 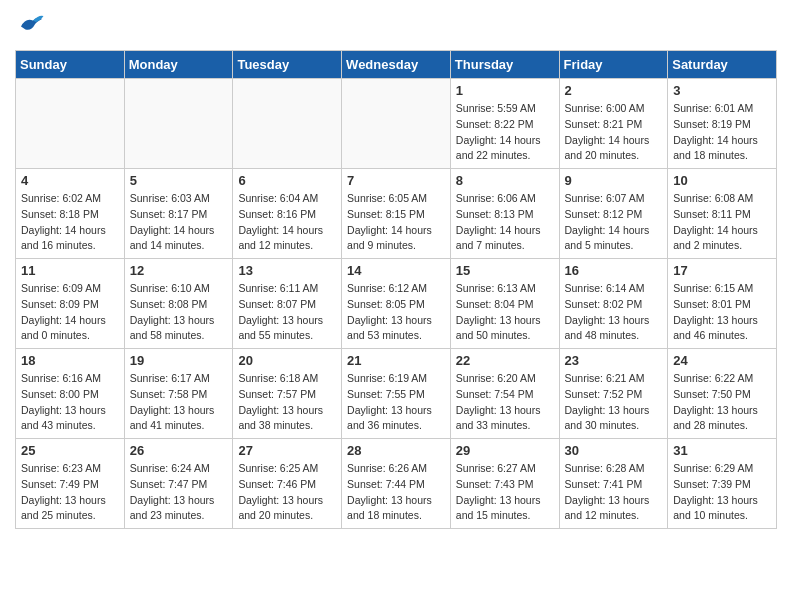 What do you see at coordinates (396, 402) in the screenshot?
I see `day-info: Sunrise: 6:19 AMSunset: 7:55 PMDaylight:…` at bounding box center [396, 402].